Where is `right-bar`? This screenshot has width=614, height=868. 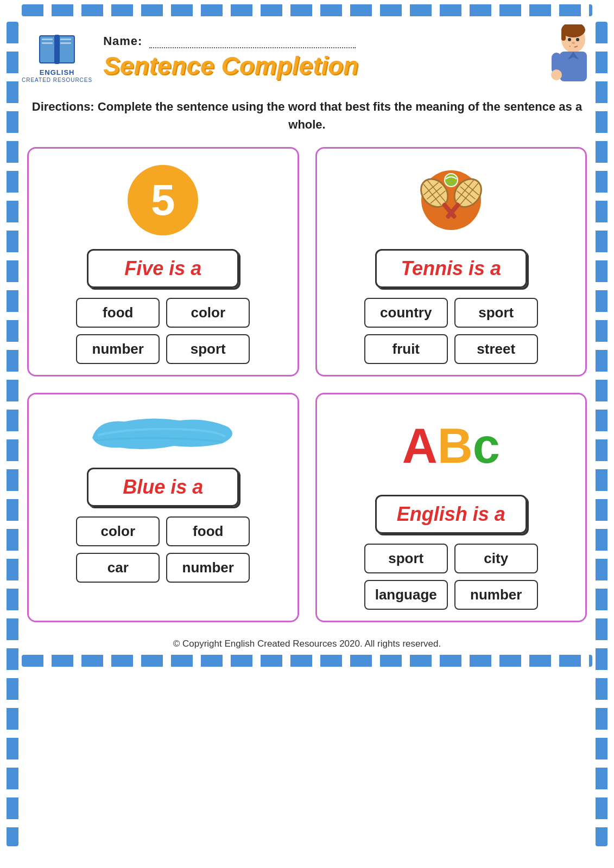 right-bar is located at coordinates (602, 434).